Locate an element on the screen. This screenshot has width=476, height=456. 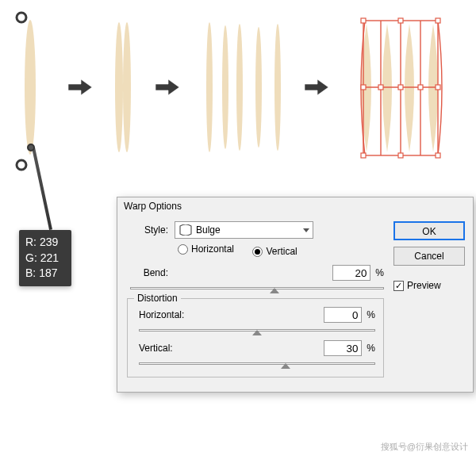
check-icon: ✓ is located at coordinates (398, 285).